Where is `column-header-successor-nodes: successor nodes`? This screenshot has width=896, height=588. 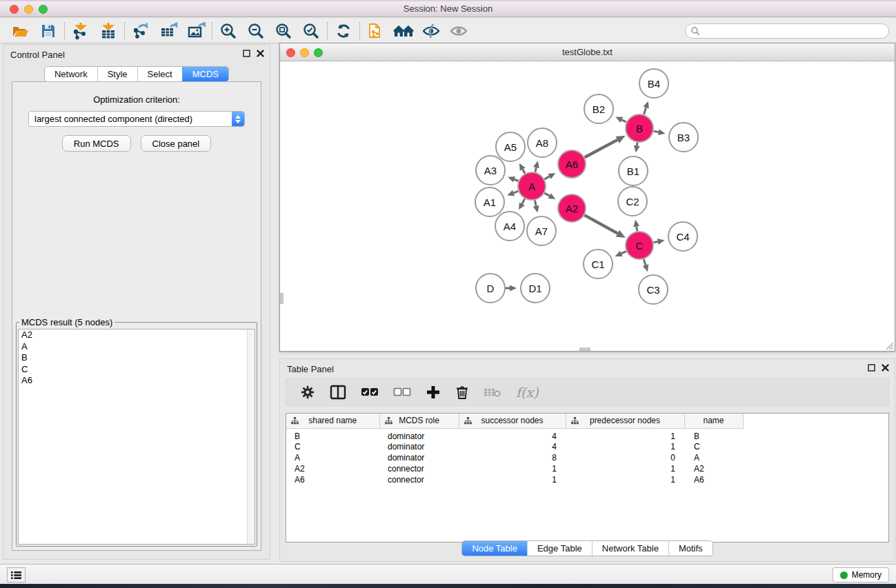
column-header-successor-nodes: successor nodes is located at coordinates (512, 420).